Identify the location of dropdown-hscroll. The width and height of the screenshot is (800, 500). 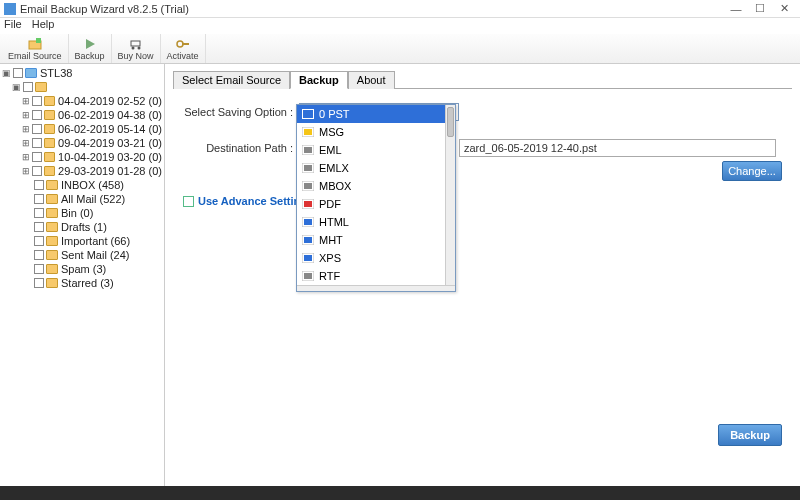
(376, 288).